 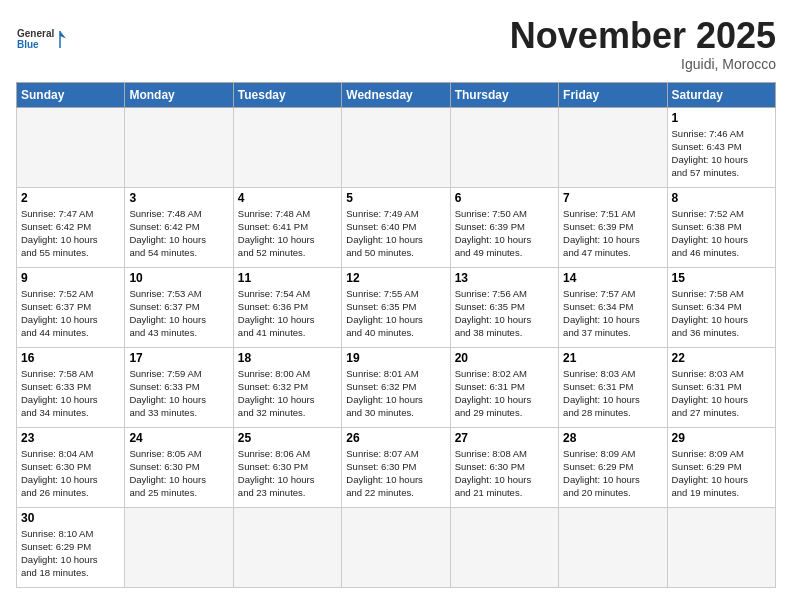 What do you see at coordinates (178, 278) in the screenshot?
I see `day-number: 10` at bounding box center [178, 278].